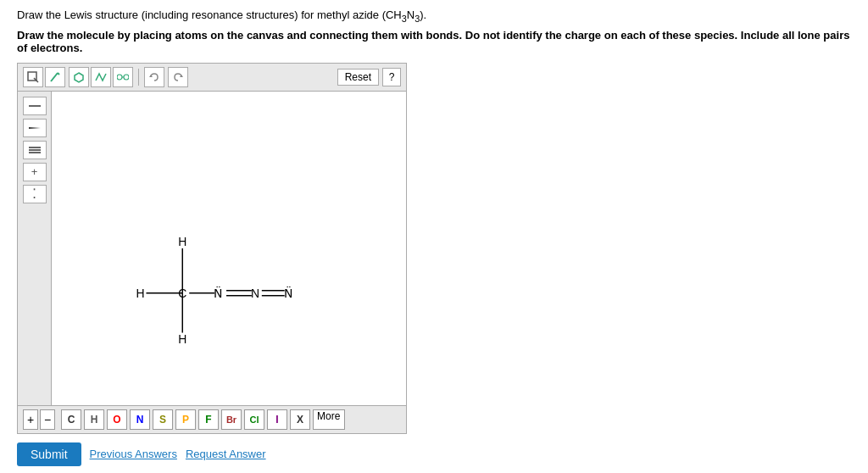  I want to click on top-toolbar: Reset ?, so click(212, 78).